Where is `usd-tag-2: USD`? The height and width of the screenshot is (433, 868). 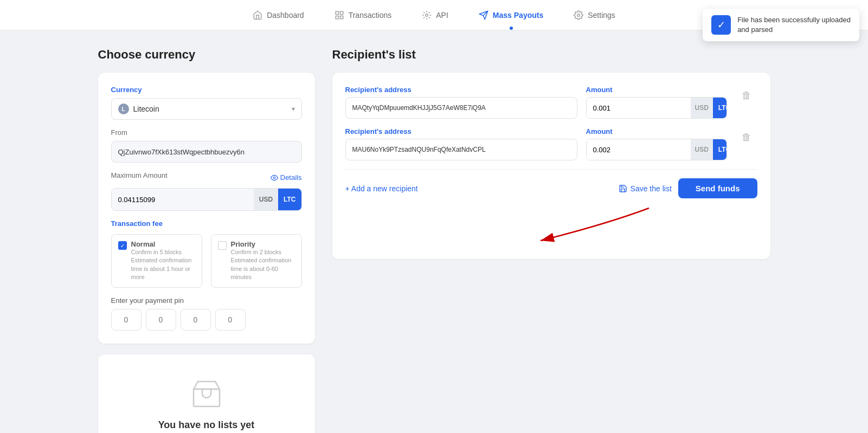
usd-tag-2: USD is located at coordinates (702, 150).